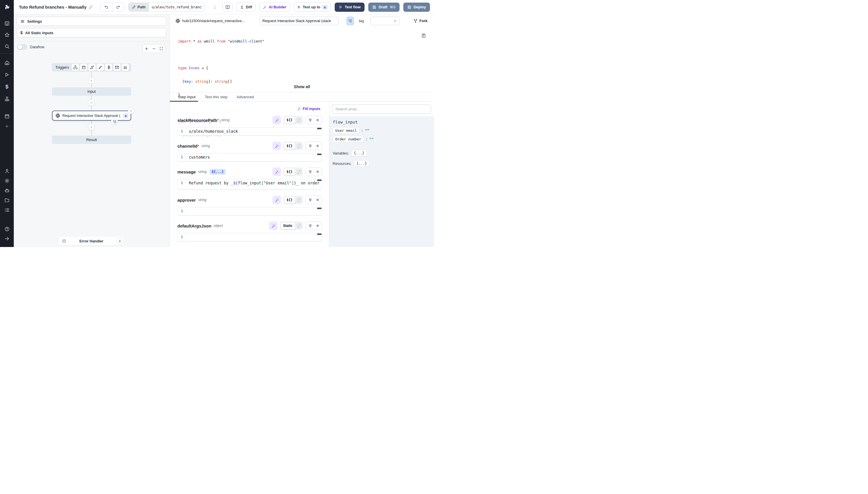 This screenshot has height=494, width=868. I want to click on step-summary-input, so click(299, 21).